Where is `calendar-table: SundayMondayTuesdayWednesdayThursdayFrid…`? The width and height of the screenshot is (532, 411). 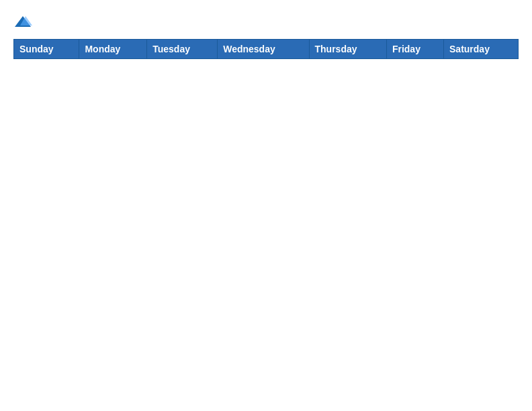
calendar-table: SundayMondayTuesdayWednesdayThursdayFrid… is located at coordinates (266, 49).